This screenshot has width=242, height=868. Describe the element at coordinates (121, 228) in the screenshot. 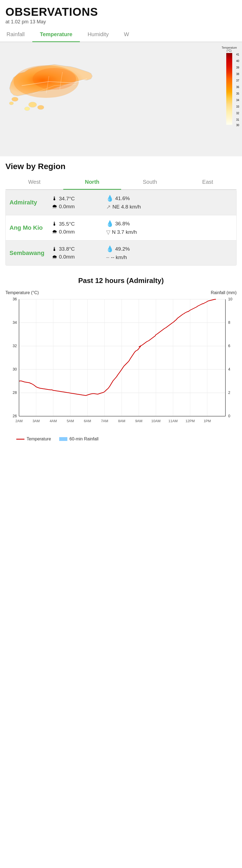

I see `region-table-wrapper: Admiralty 🌡 34.7°C 🌧 0.0mm` at that location.